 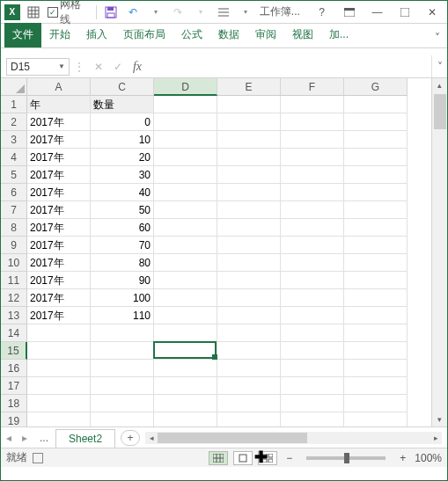 I want to click on formula-input, so click(x=289, y=67).